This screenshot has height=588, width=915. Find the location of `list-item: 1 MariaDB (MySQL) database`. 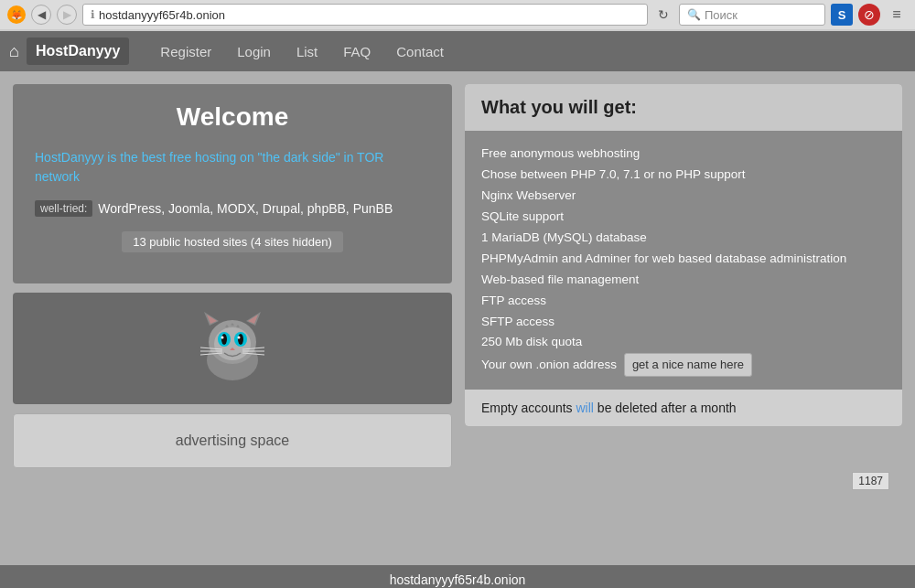

list-item: 1 MariaDB (MySQL) database is located at coordinates (684, 238).